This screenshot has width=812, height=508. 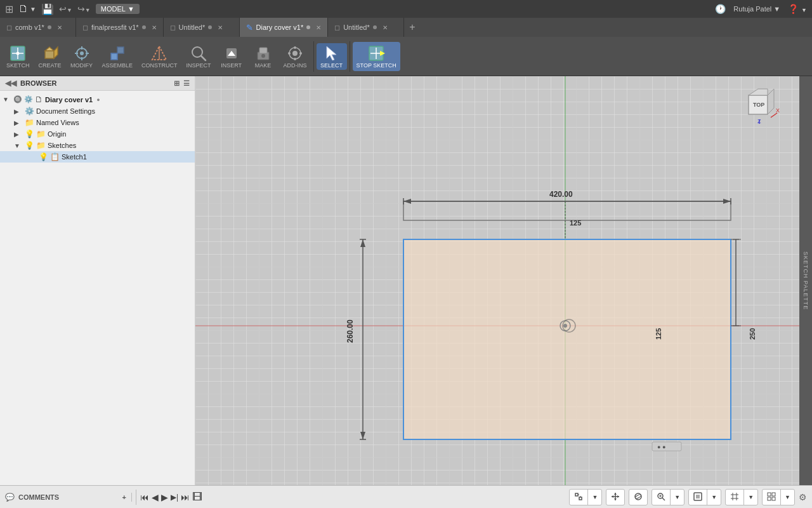 What do you see at coordinates (199, 53) in the screenshot?
I see `inspect-icon` at bounding box center [199, 53].